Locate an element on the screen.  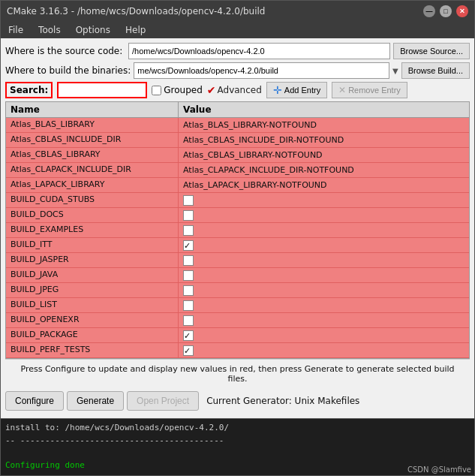
cell-name: BUILD_DOCS is located at coordinates (92, 215).